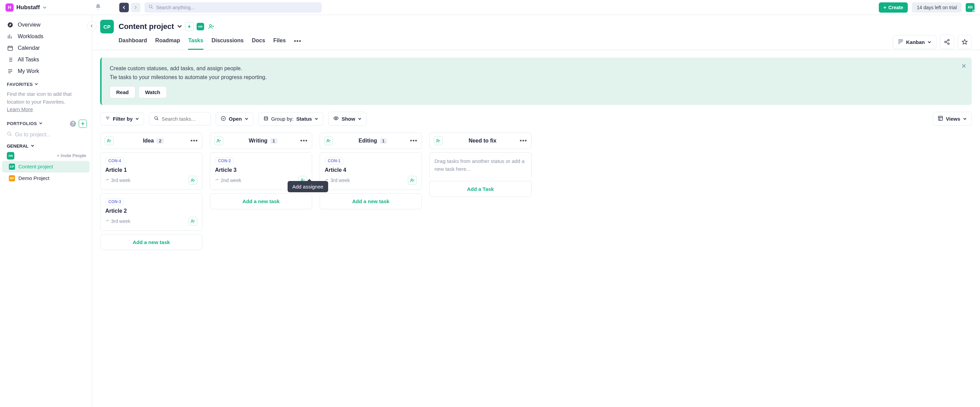 Image resolution: width=980 pixels, height=407 pixels. I want to click on onboarding-notice: ✕ Create custom statuses, add tasks, and…, so click(536, 81).